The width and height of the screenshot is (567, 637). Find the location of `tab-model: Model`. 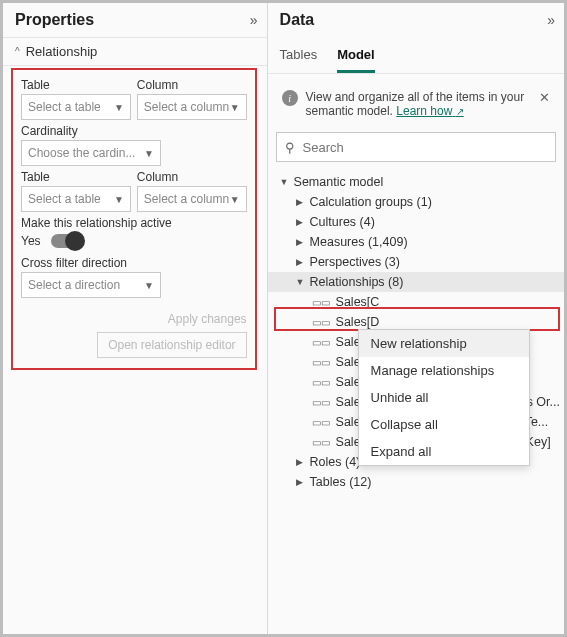

tab-model: Model is located at coordinates (356, 57).